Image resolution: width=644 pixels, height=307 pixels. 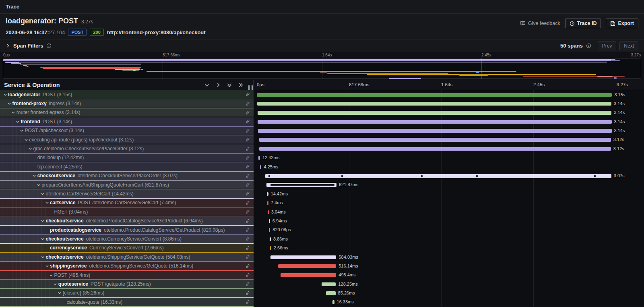 I want to click on column-resize-handle: ▌▌, so click(x=252, y=88).